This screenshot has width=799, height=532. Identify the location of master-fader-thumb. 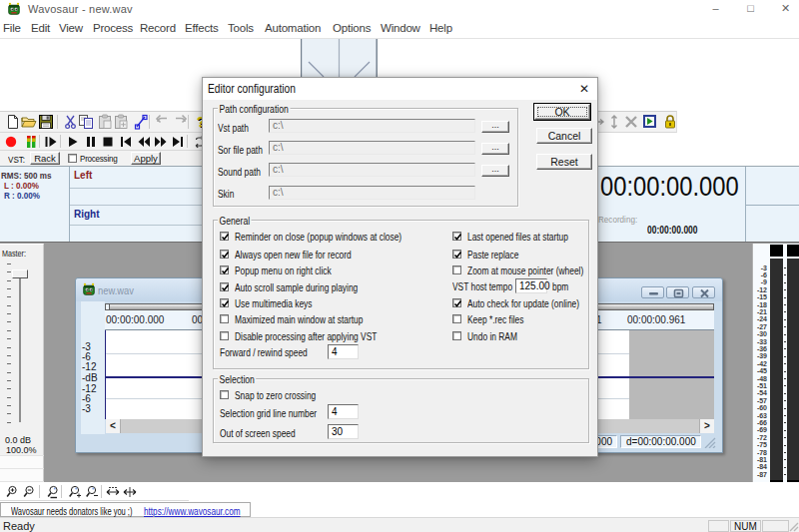
(20, 273).